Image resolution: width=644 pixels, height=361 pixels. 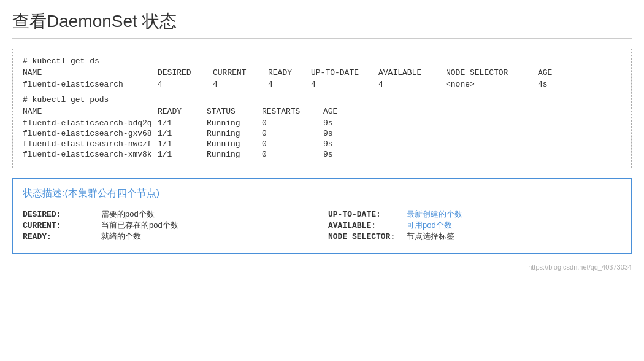 What do you see at coordinates (293, 155) in the screenshot?
I see `pod-restarts-3: 0` at bounding box center [293, 155].